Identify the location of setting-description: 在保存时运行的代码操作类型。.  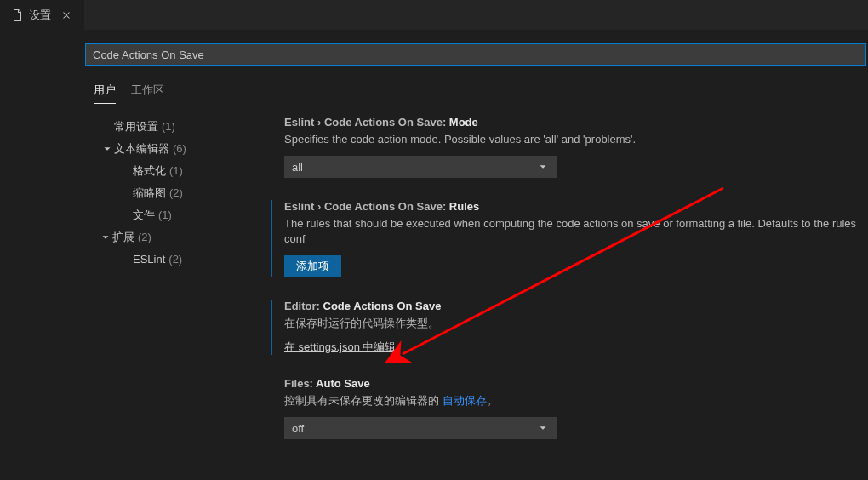
(576, 323).